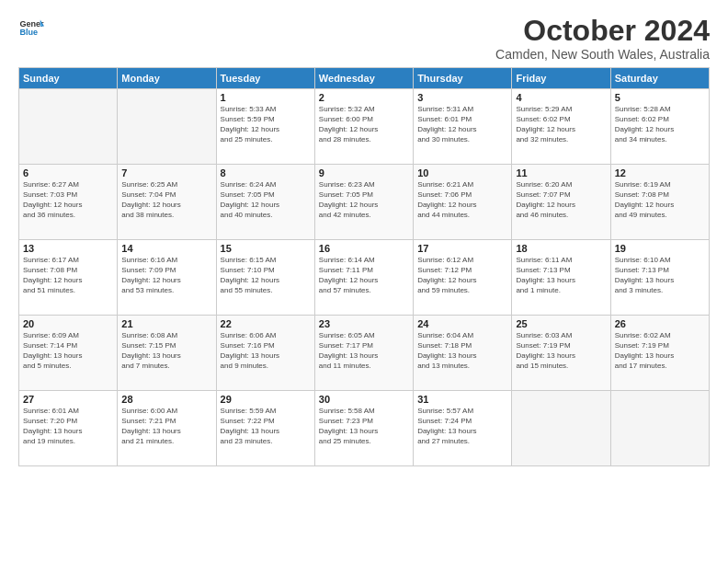 The height and width of the screenshot is (563, 728). Describe the element at coordinates (561, 324) in the screenshot. I see `day-number: 25` at that location.